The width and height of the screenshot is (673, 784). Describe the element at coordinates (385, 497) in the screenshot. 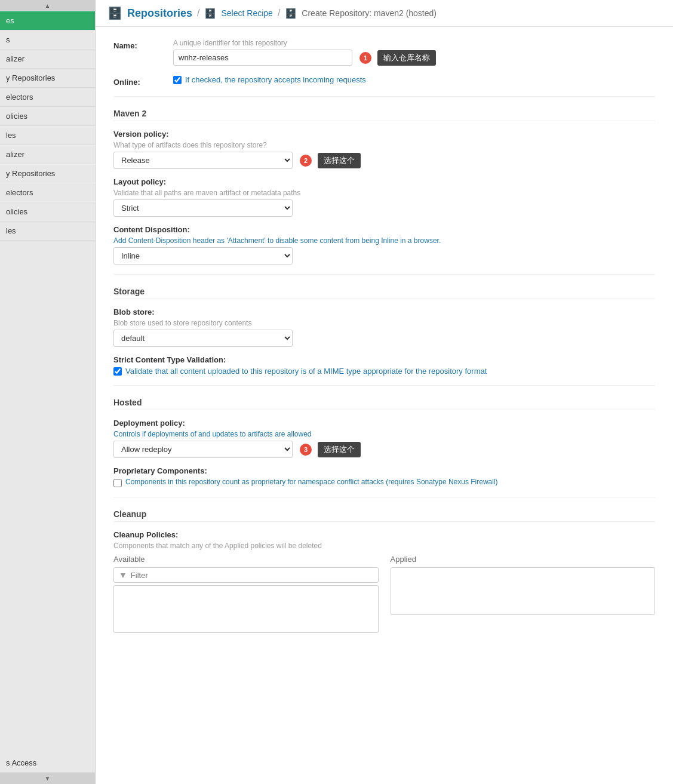

I see `divider-cleanup` at that location.